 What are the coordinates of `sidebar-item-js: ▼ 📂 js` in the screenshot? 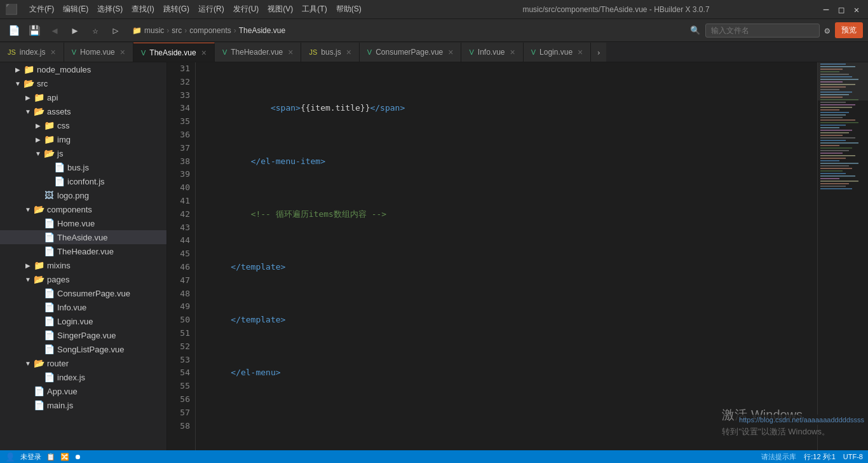 It's located at (83, 153).